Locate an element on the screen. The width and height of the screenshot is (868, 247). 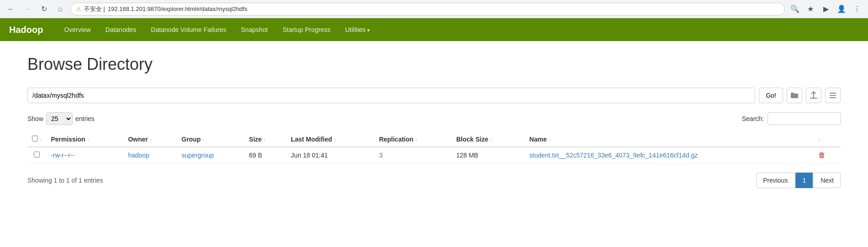
th-replication: Replication ↕ is located at coordinates (413, 140).